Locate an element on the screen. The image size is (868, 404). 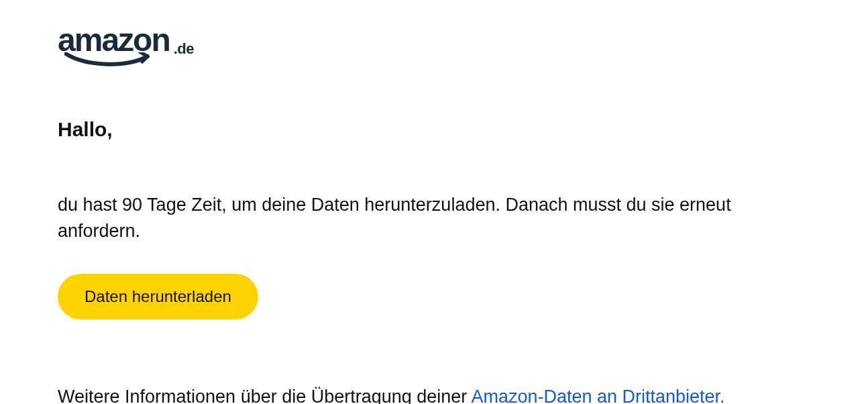
footer-prefix: Weitere Informationen über die Übertragu… is located at coordinates (264, 395).